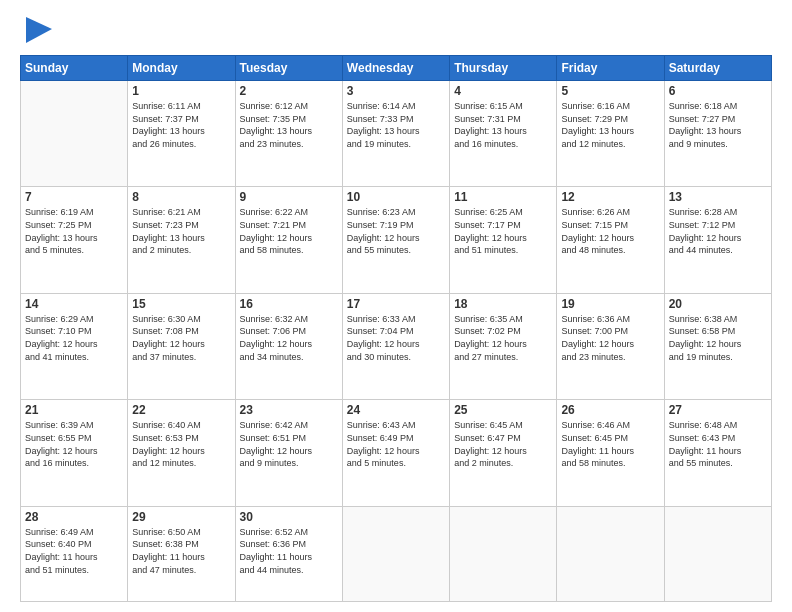 Image resolution: width=792 pixels, height=612 pixels. What do you see at coordinates (718, 444) in the screenshot?
I see `cell-info: Sunrise: 6:48 AM Sunset: 6:43 PM Dayligh…` at bounding box center [718, 444].